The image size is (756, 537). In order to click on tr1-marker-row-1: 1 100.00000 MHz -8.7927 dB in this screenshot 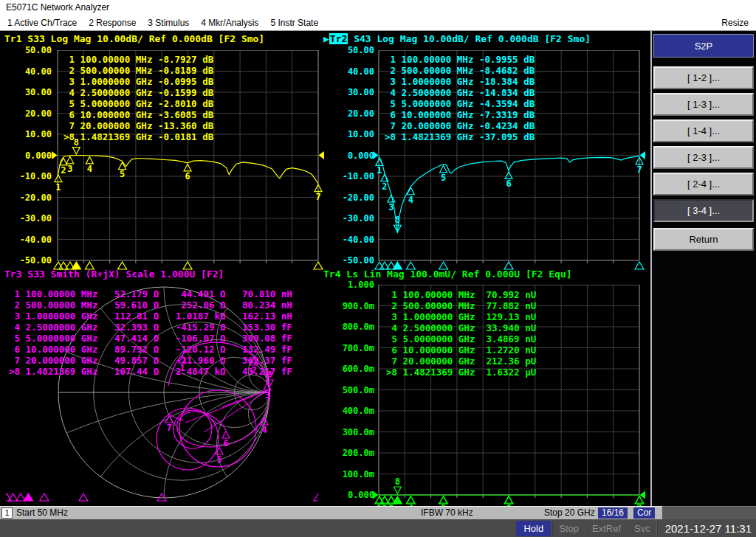, I will do `click(139, 59)`.